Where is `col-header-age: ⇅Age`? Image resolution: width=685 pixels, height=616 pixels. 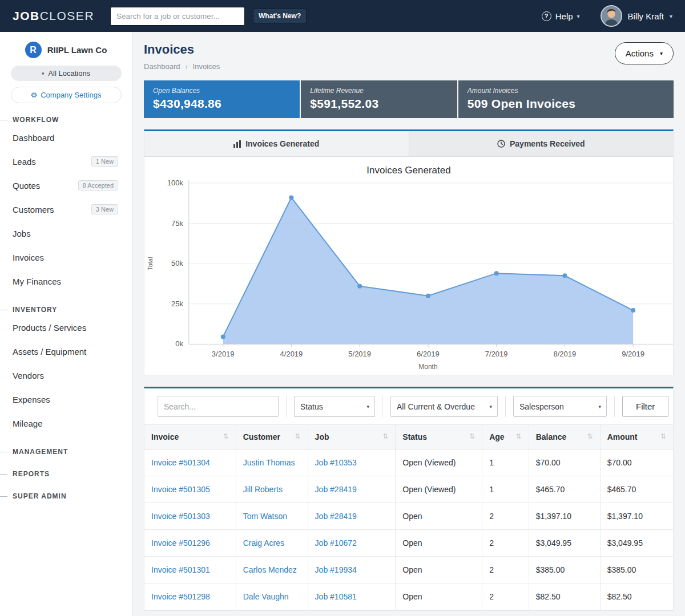 col-header-age: ⇅Age is located at coordinates (506, 437).